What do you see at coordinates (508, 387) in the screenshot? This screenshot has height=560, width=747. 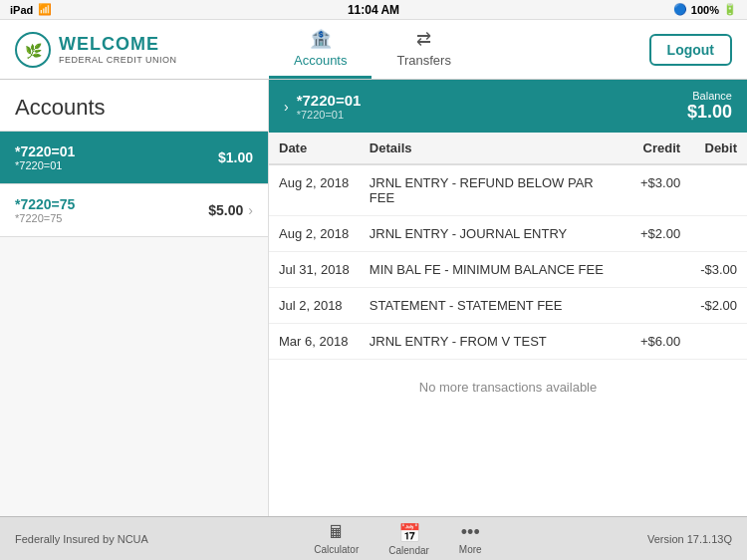 I see `no-more-transactions: No more transactions available` at bounding box center [508, 387].